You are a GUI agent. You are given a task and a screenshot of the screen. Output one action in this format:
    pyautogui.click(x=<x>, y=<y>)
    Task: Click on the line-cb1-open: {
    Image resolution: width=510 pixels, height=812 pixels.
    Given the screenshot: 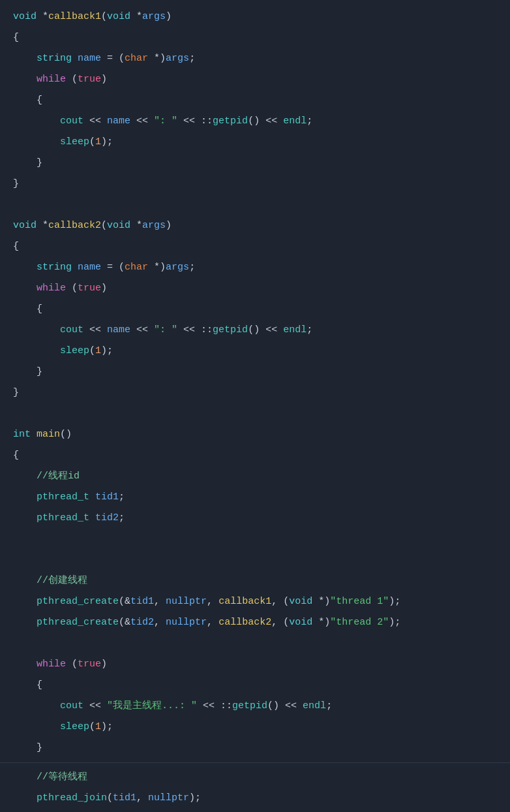 What is the action you would take?
    pyautogui.click(x=255, y=38)
    